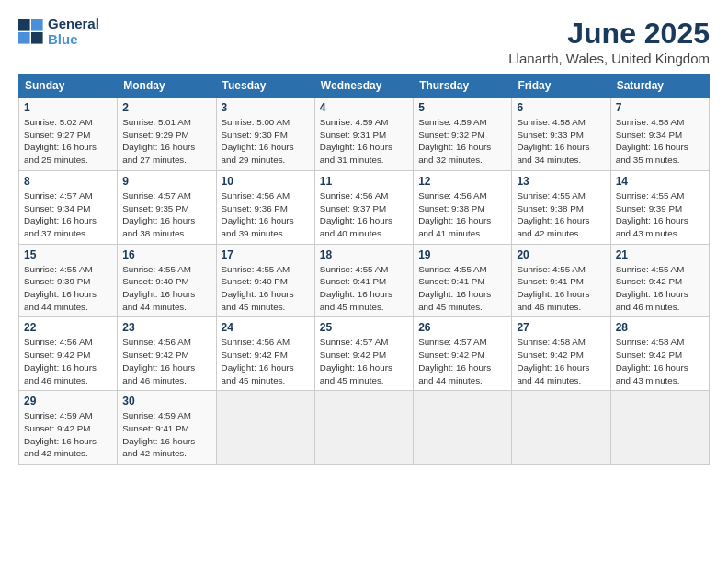 The image size is (728, 563). What do you see at coordinates (68, 134) in the screenshot?
I see `table-row: 1 Sunrise: 5:02 AMSunset: 9:27 PMDayligh…` at bounding box center [68, 134].